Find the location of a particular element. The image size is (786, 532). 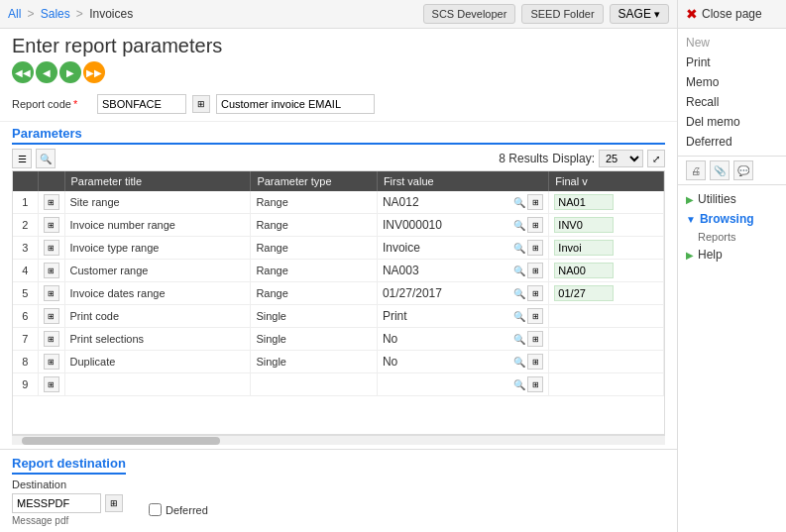

expand-button: ⤢ is located at coordinates (656, 159).